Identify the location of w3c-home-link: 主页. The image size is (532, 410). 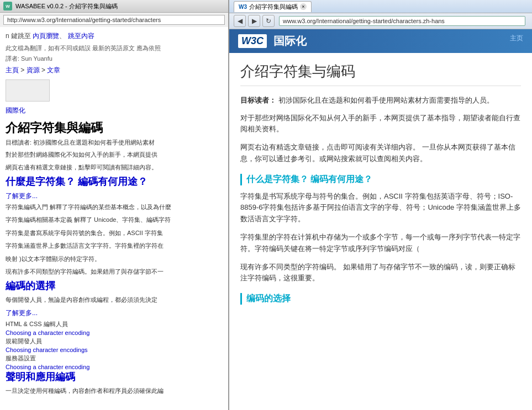
(517, 39).